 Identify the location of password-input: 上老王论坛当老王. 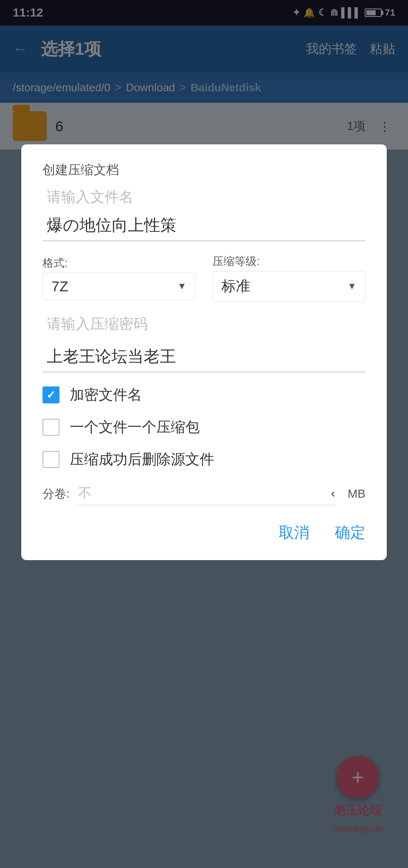
(204, 357).